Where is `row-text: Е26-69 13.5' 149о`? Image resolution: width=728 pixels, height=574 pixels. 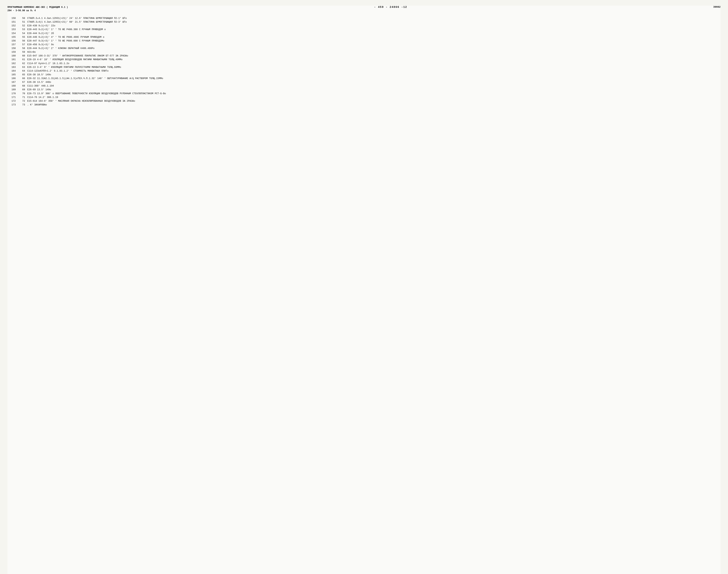
row-text: Е26-69 13.5' 149о is located at coordinates (373, 90).